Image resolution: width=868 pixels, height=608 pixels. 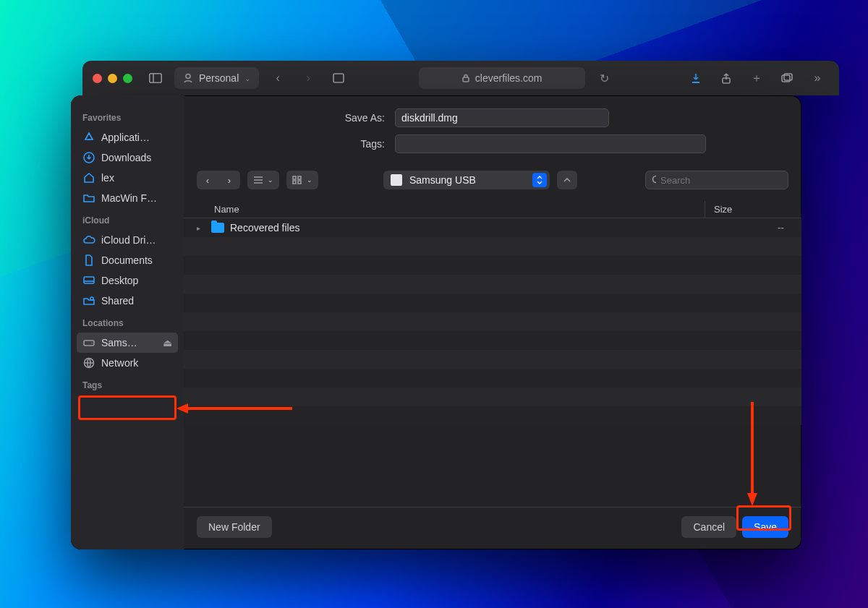 I want to click on sidebar-item-label: Desktop, so click(x=120, y=281).